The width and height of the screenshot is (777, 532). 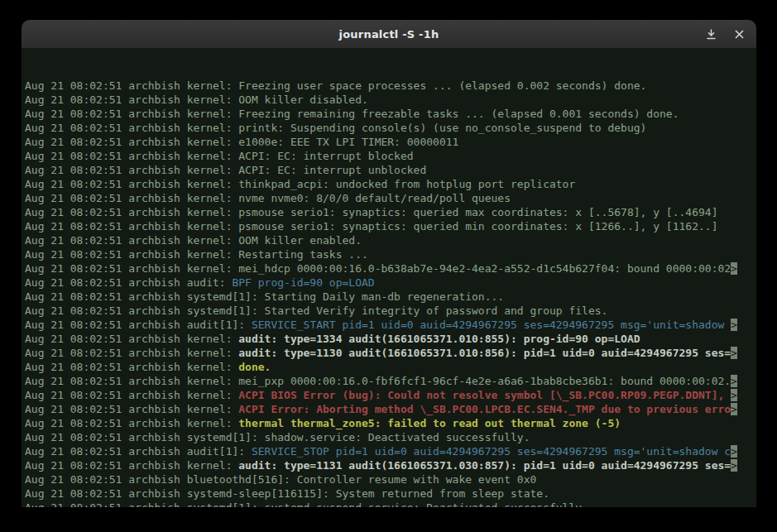 What do you see at coordinates (725, 34) in the screenshot?
I see `titlebar-buttons` at bounding box center [725, 34].